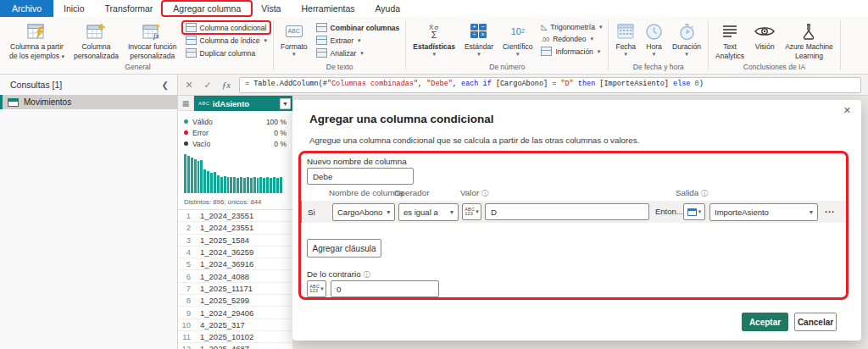  I want to click on column-select-dropdown: CargoAbono, so click(364, 212).